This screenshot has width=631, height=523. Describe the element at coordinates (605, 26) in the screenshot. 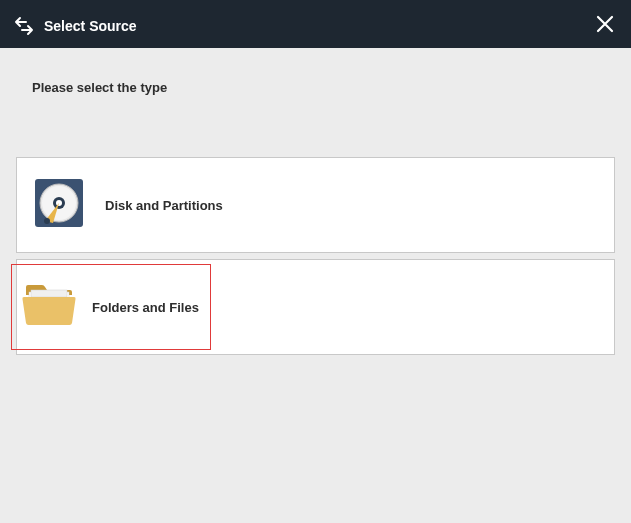

I see `close-button` at that location.